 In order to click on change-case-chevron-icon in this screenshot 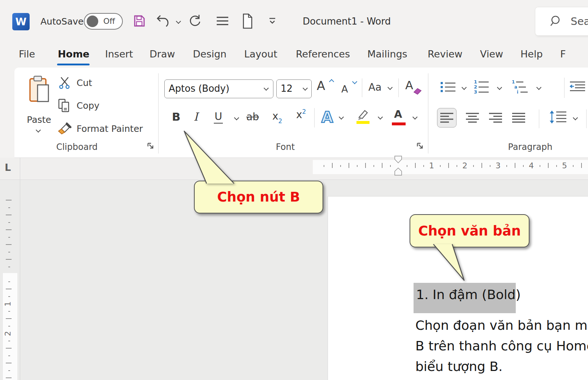, I will do `click(390, 87)`.